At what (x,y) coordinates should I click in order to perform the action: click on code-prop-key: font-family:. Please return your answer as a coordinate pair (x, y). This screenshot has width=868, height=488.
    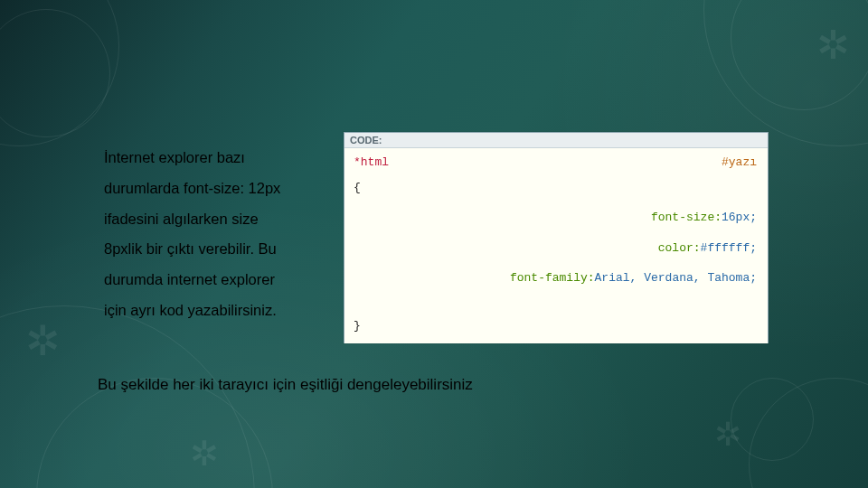
    Looking at the image, I should click on (552, 278).